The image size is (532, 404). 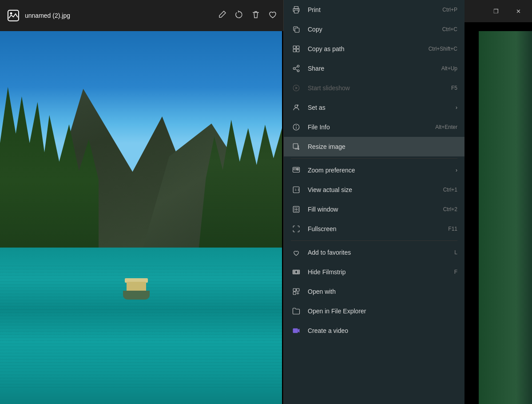 I want to click on restore-button: ❐, so click(x=496, y=11).